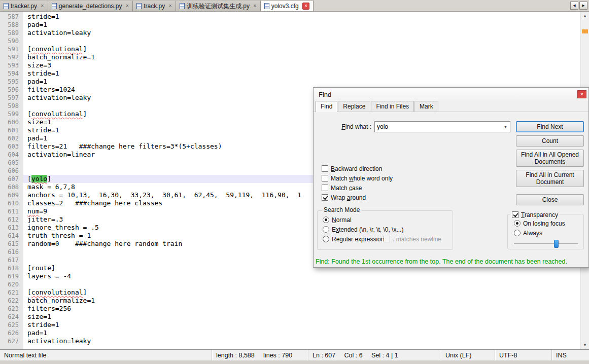 This screenshot has width=589, height=364. Describe the element at coordinates (582, 94) in the screenshot. I see `dialog-close-icon: ✕` at that location.